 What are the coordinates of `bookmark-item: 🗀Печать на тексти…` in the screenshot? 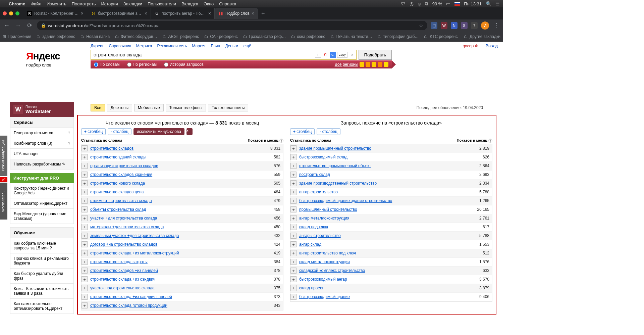 It's located at (352, 37).